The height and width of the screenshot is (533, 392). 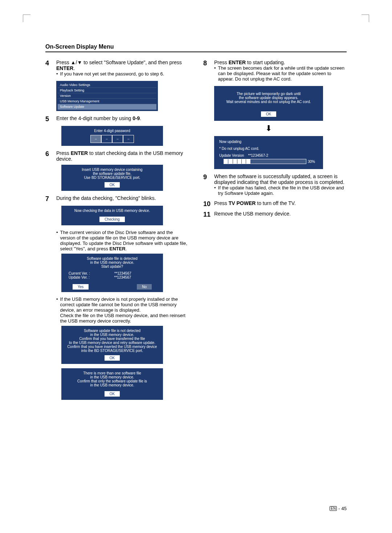 What do you see at coordinates (279, 179) in the screenshot?
I see `step-9-body: When the software is successfully update…` at bounding box center [279, 179].